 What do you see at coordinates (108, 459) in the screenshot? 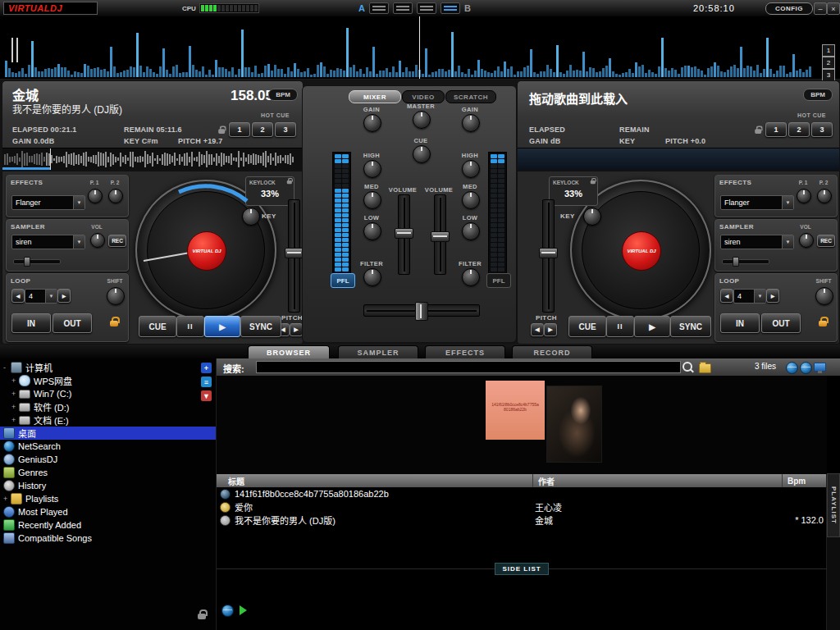
I see `sidebar-item-geniusdj: GeniusDJ` at bounding box center [108, 459].